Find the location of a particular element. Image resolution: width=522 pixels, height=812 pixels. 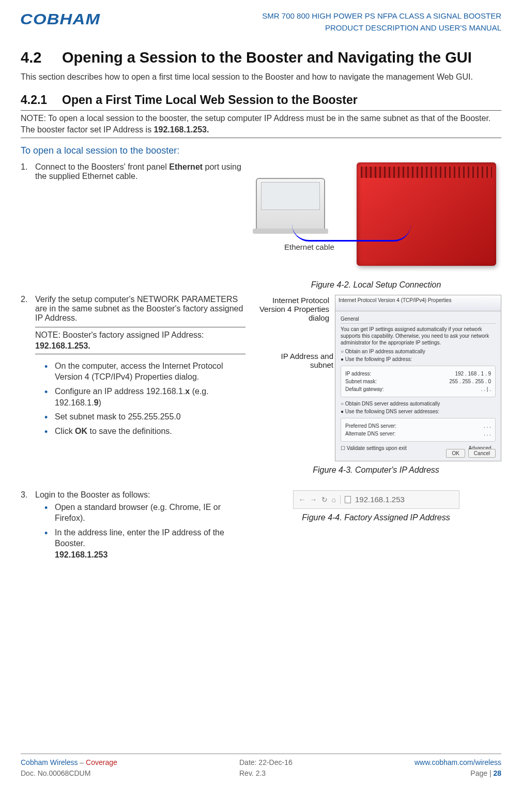

footer-url: www.cobham.com/wireless is located at coordinates (458, 762).